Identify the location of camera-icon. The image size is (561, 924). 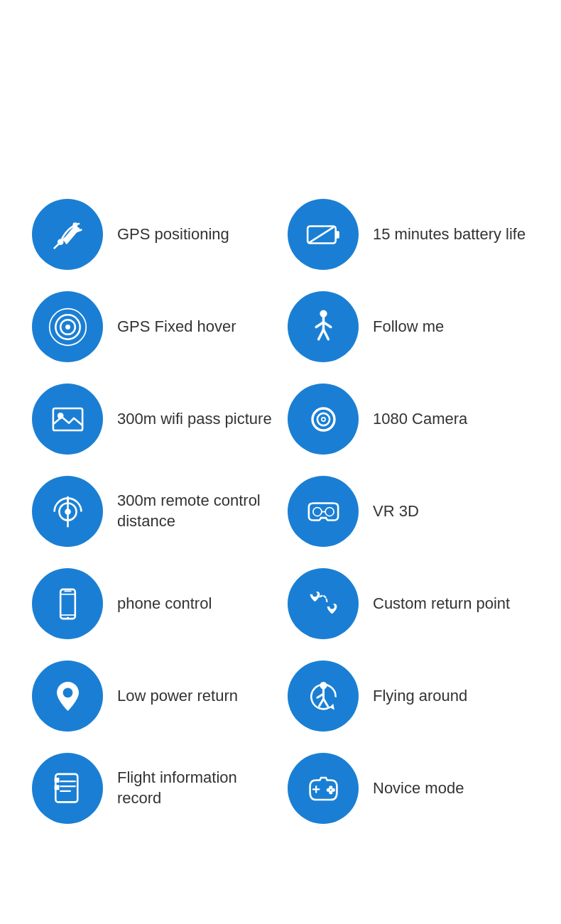
(324, 419).